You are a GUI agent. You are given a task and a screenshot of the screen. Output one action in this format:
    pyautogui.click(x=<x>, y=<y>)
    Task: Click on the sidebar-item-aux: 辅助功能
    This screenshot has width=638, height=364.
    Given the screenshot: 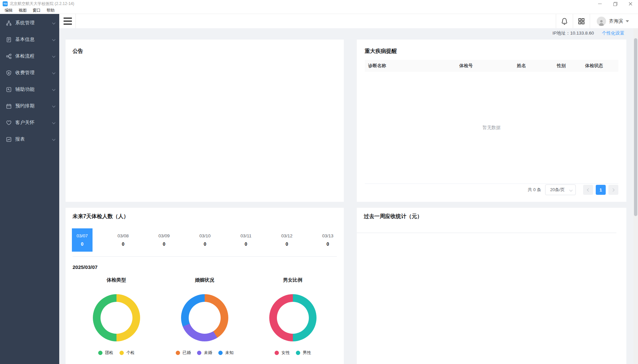 What is the action you would take?
    pyautogui.click(x=30, y=89)
    